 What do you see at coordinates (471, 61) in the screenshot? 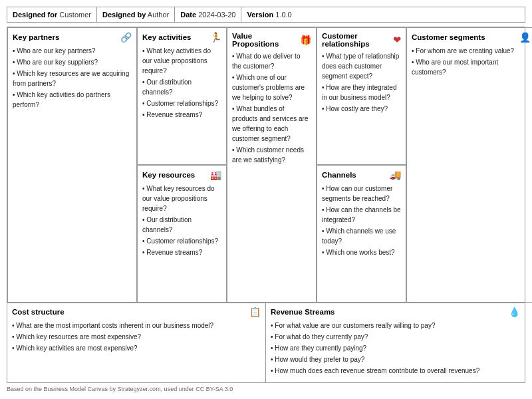
I see `customer-segments-content: For whom are we creating value? Who are …` at bounding box center [471, 61].